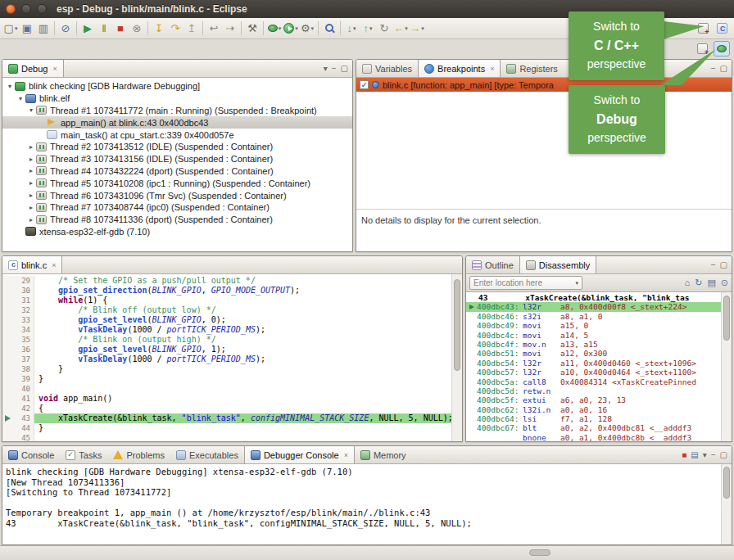 The width and height of the screenshot is (734, 560). What do you see at coordinates (711, 283) in the screenshot?
I see `show-source-icon: ▤` at bounding box center [711, 283].